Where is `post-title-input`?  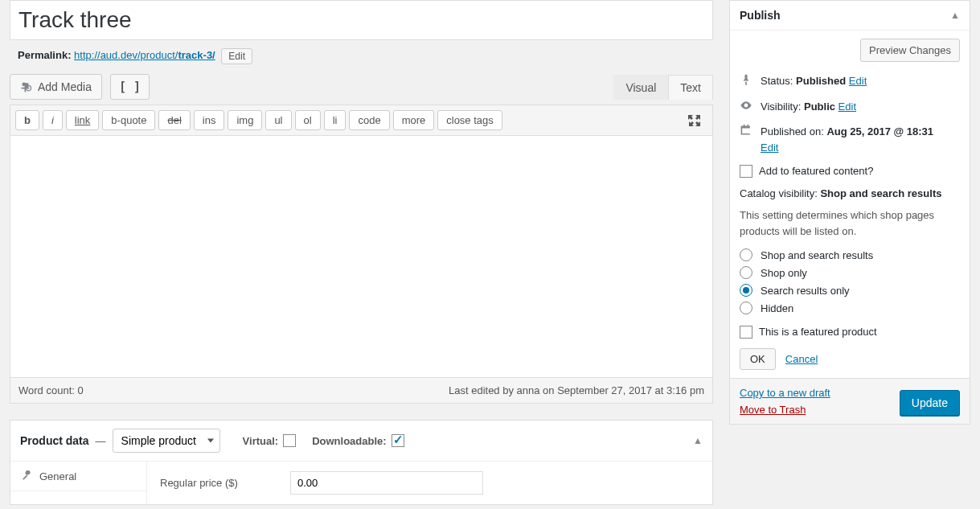
post-title-input is located at coordinates (362, 20).